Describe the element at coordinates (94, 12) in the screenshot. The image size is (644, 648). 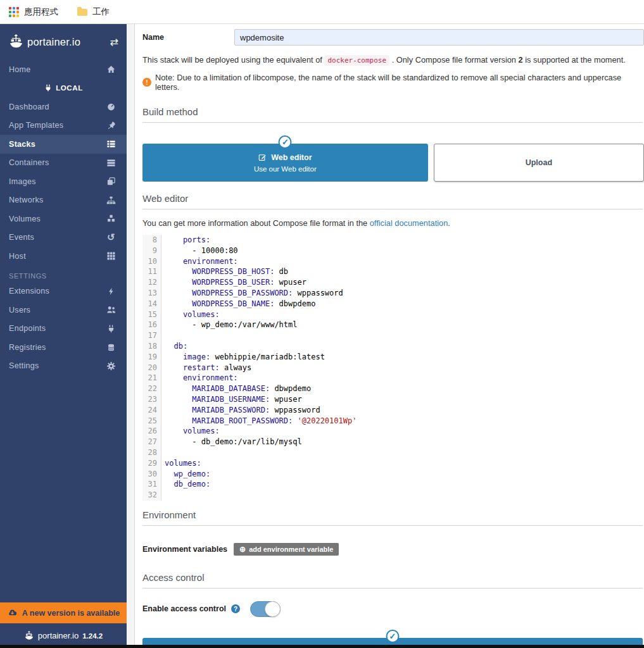
I see `bookmark-work-folder: 工作` at that location.